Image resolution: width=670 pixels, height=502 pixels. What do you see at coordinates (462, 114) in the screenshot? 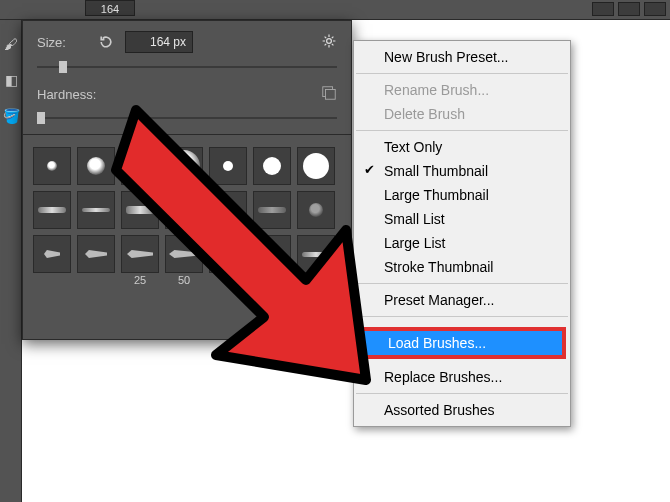
I see `menu-delete-brush: Delete Brush` at bounding box center [462, 114].